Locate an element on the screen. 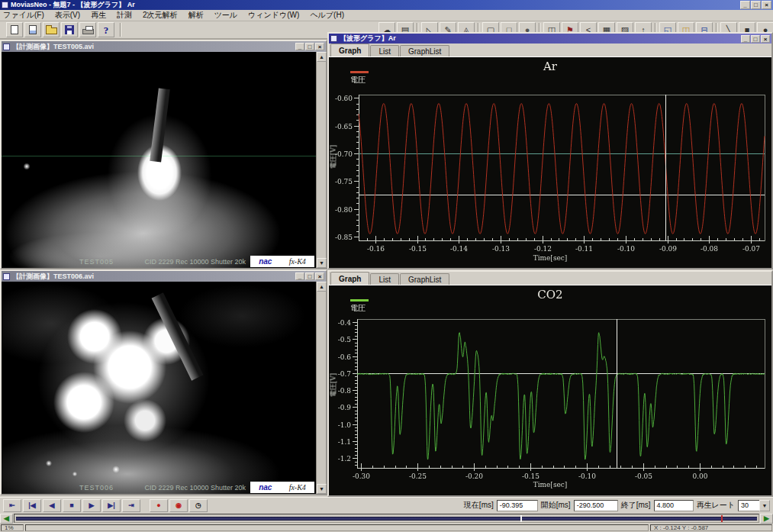 The image size is (773, 532). record-button: ● is located at coordinates (159, 505).